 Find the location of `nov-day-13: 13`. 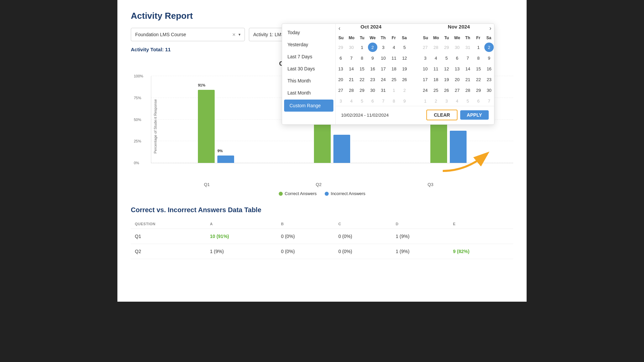

nov-day-13: 13 is located at coordinates (457, 69).